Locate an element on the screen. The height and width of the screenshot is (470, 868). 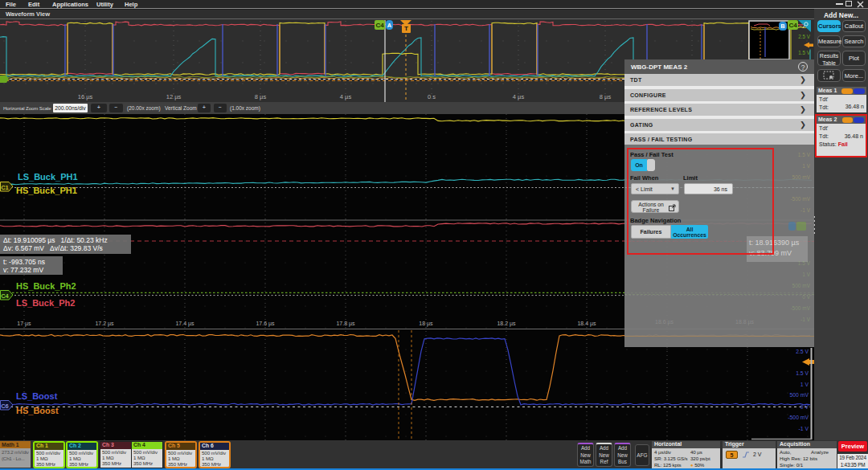
svg-text: B is located at coordinates (783, 26).